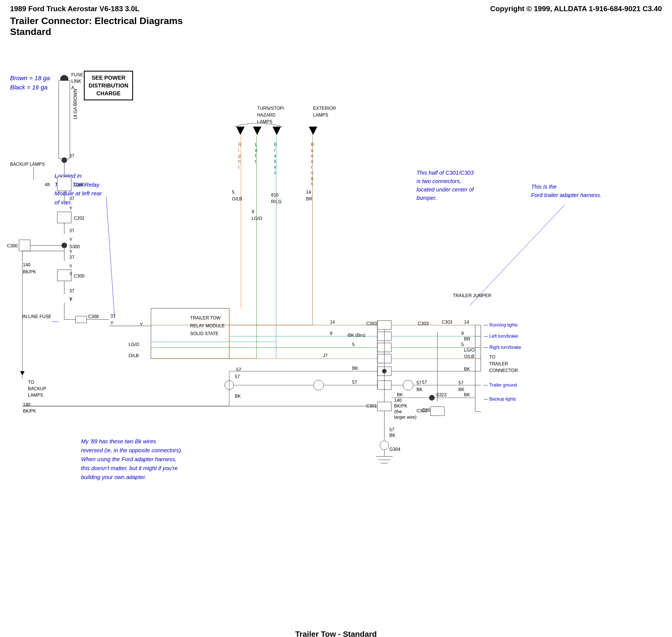 The width and height of the screenshot is (672, 637). Describe the element at coordinates (256, 145) in the screenshot. I see `svg-text: L` at that location.